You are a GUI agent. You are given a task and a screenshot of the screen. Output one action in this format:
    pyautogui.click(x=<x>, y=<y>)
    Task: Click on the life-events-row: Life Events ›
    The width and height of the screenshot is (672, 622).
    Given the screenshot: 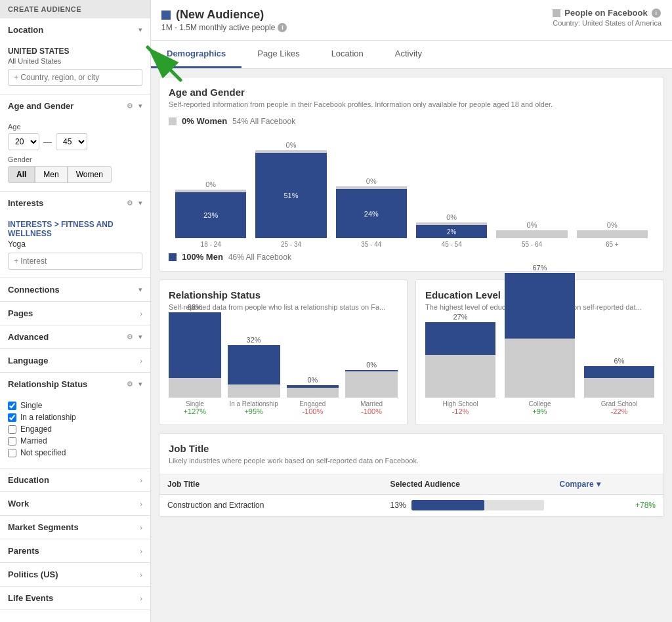 What is the action you would take?
    pyautogui.click(x=75, y=598)
    